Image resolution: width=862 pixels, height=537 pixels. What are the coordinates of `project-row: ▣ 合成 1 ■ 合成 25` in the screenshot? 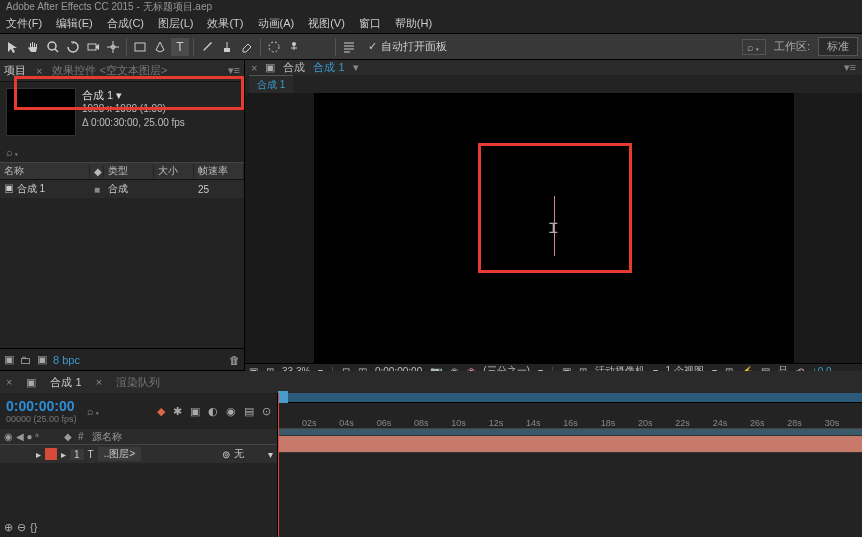 It's located at (122, 189).